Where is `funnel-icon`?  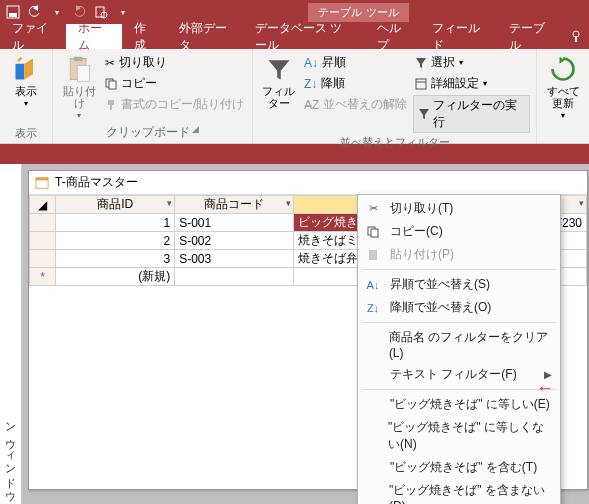
funnel-icon is located at coordinates (424, 114).